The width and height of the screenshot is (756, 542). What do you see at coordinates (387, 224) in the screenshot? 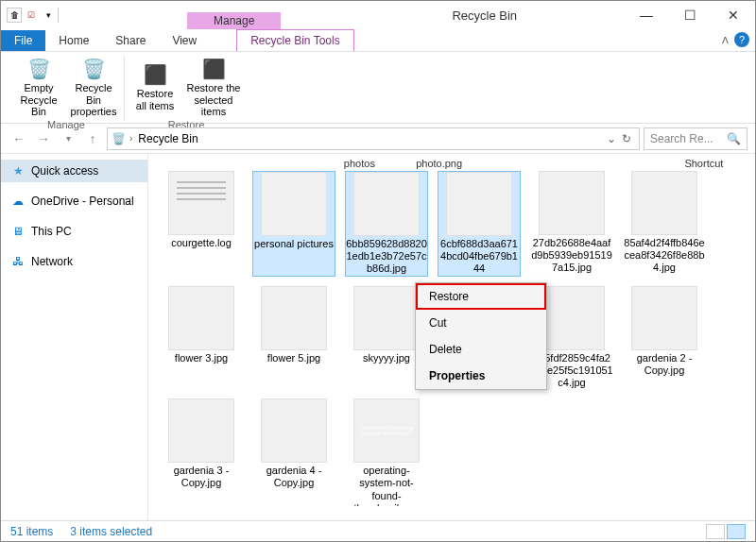
I see `file-item: 6bb859628d88201edb1e3b72e57cb86d.jpg` at bounding box center [387, 224].